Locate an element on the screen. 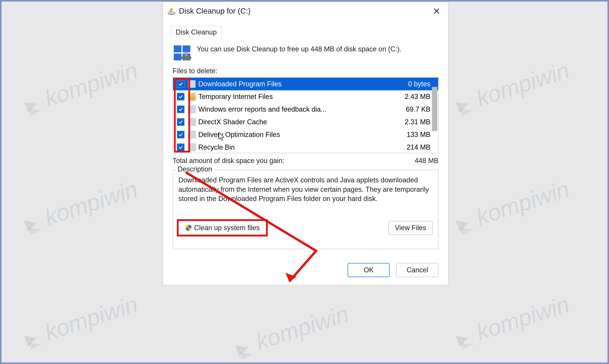 The height and width of the screenshot is (364, 609). info-text: You can use Disk Cleanup to free up 448 … is located at coordinates (299, 53).